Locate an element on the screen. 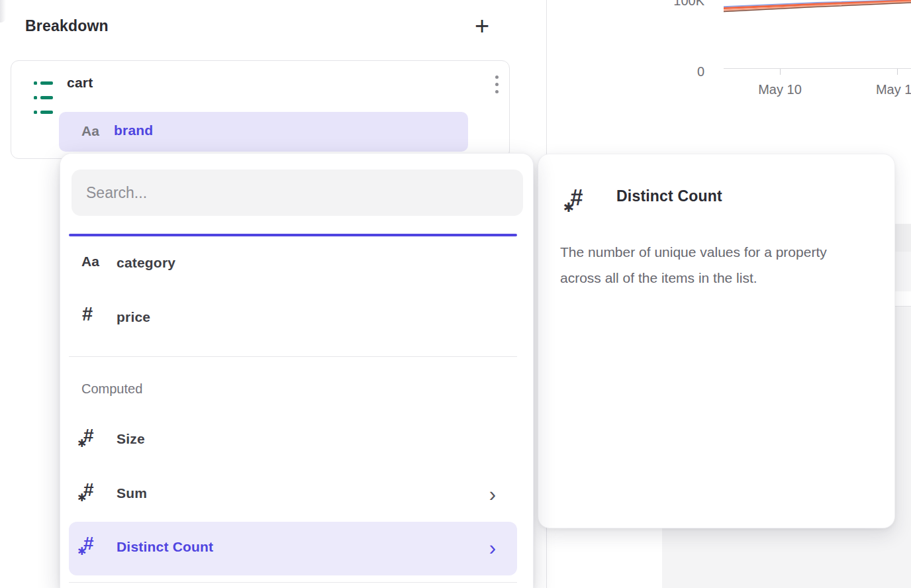 The height and width of the screenshot is (588, 911). list-property-icon is located at coordinates (44, 90).